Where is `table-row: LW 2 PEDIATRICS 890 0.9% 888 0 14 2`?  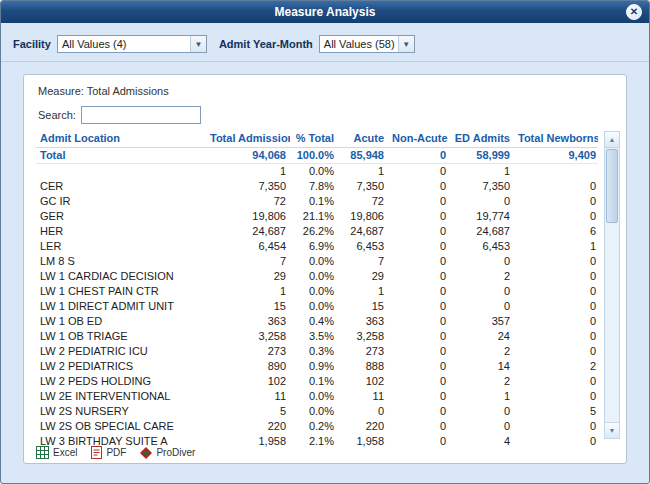
table-row: LW 2 PEDIATRICS 890 0.9% 888 0 14 2 is located at coordinates (317, 366).